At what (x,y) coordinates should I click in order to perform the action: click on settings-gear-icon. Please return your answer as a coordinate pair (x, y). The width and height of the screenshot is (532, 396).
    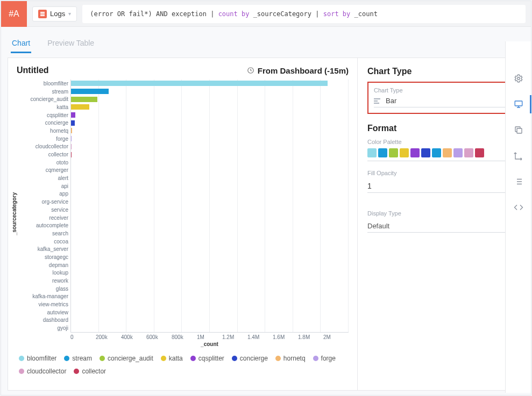
    Looking at the image, I should click on (519, 78).